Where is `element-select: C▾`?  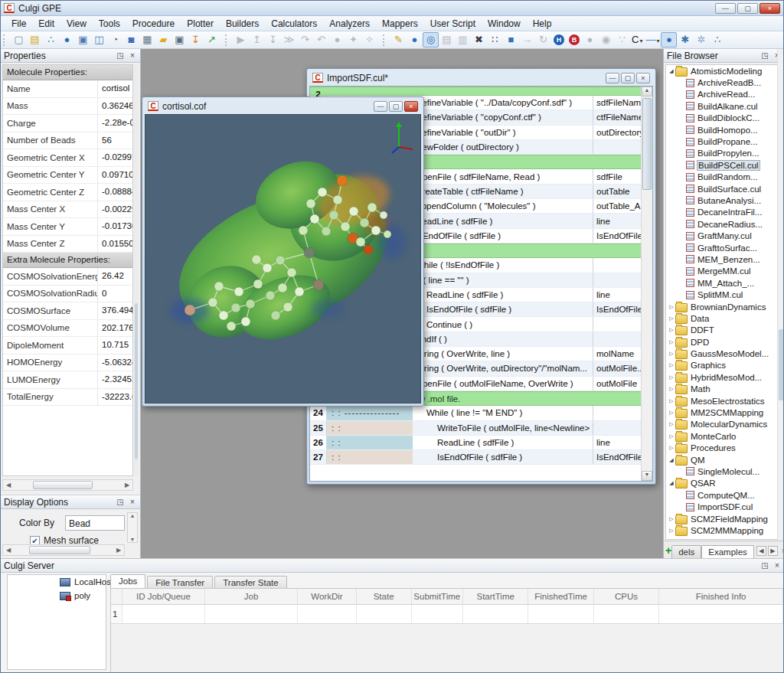
element-select: C▾ is located at coordinates (637, 40).